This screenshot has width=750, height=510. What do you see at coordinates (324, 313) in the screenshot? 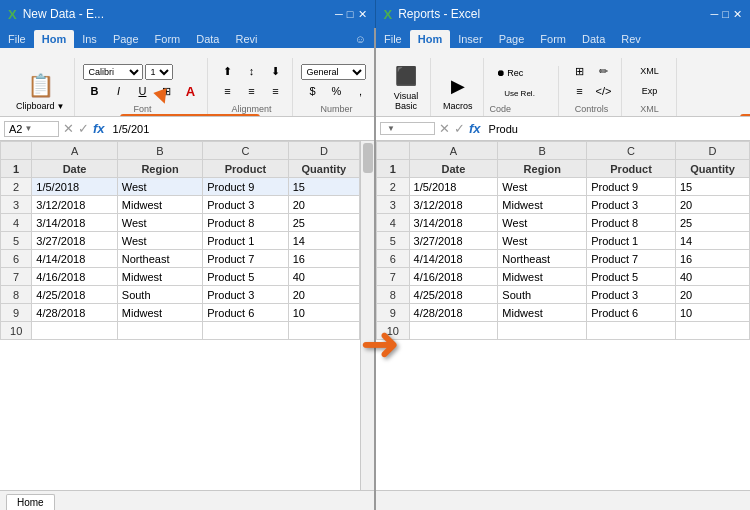
I see `source-cell-9-4: 10` at bounding box center [324, 313].